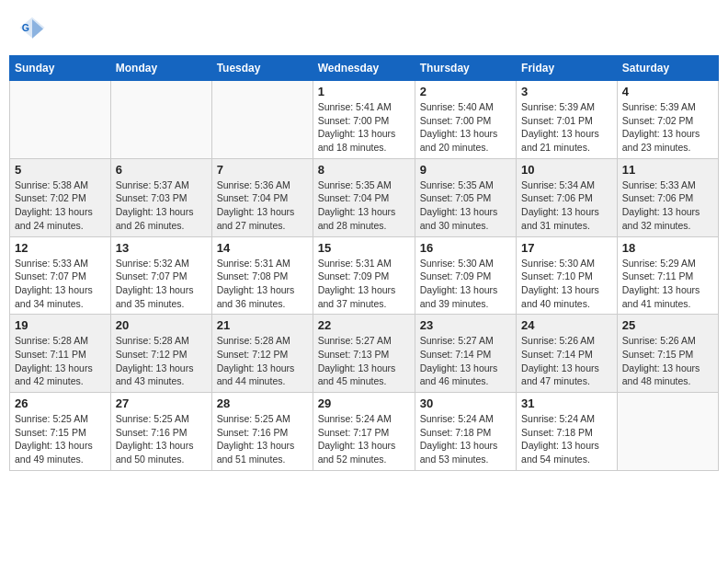 This screenshot has height=563, width=728. What do you see at coordinates (567, 276) in the screenshot?
I see `calendar-day-cell: 17Sunrise: 5:30 AM Sunset: 7:10 PM Dayli…` at bounding box center [567, 276].